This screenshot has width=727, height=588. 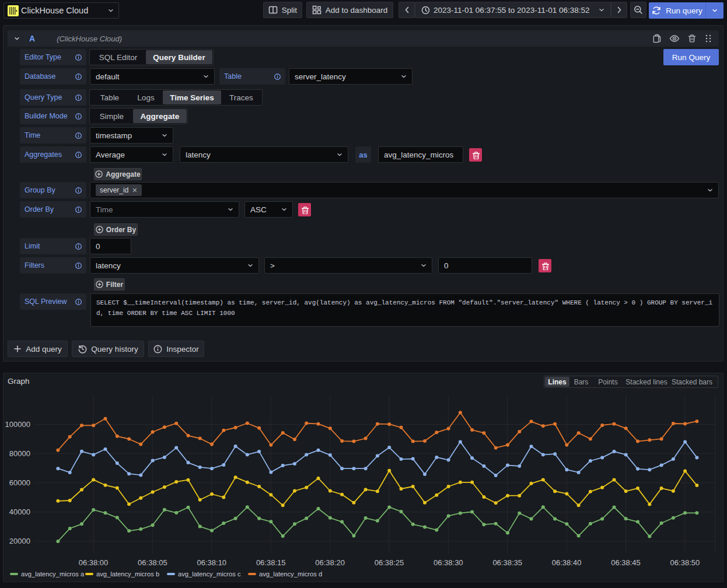 I want to click on svg-text: 06:38:15, so click(x=271, y=562).